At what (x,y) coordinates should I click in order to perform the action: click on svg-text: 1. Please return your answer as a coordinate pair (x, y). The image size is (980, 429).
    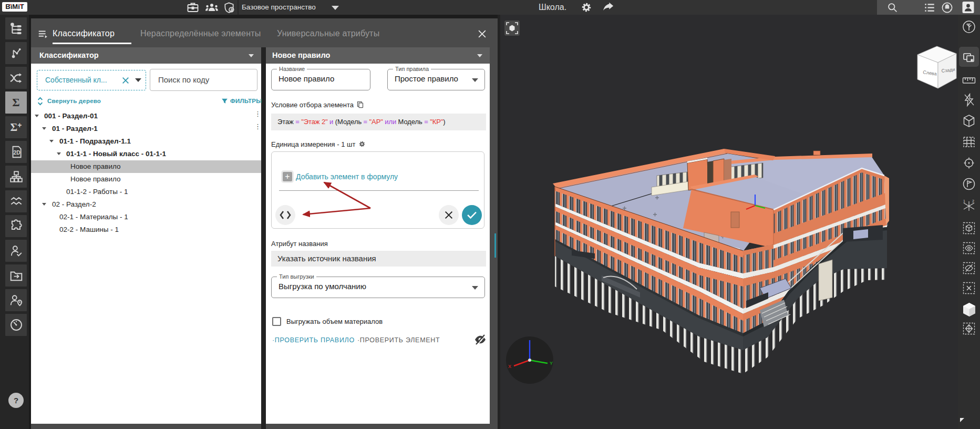
    Looking at the image, I should click on (964, 201).